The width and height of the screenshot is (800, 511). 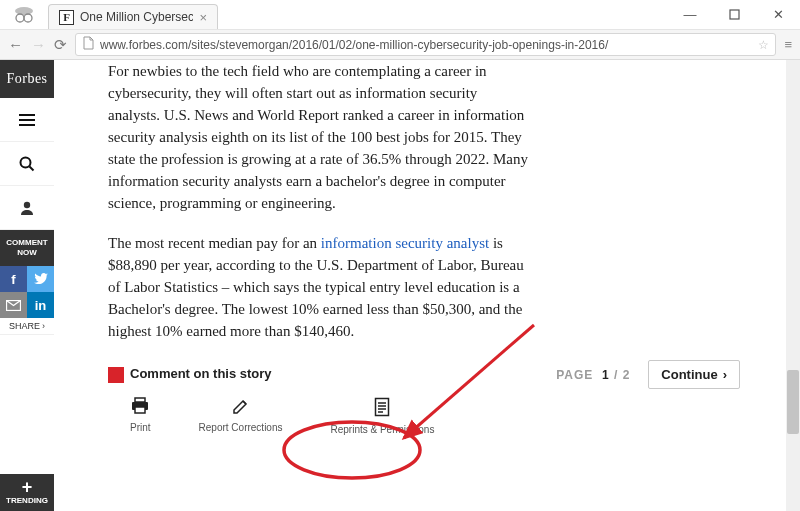 What do you see at coordinates (318, 287) in the screenshot?
I see `article-paragraph: The most recent median pay for an inform…` at bounding box center [318, 287].